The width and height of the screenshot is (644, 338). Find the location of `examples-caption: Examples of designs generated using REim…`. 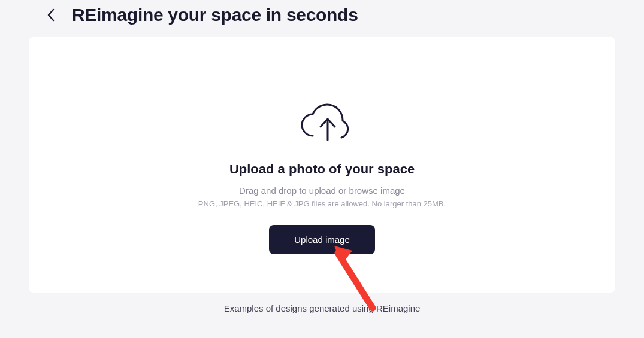

examples-caption: Examples of designs generated using REim… is located at coordinates (322, 309).